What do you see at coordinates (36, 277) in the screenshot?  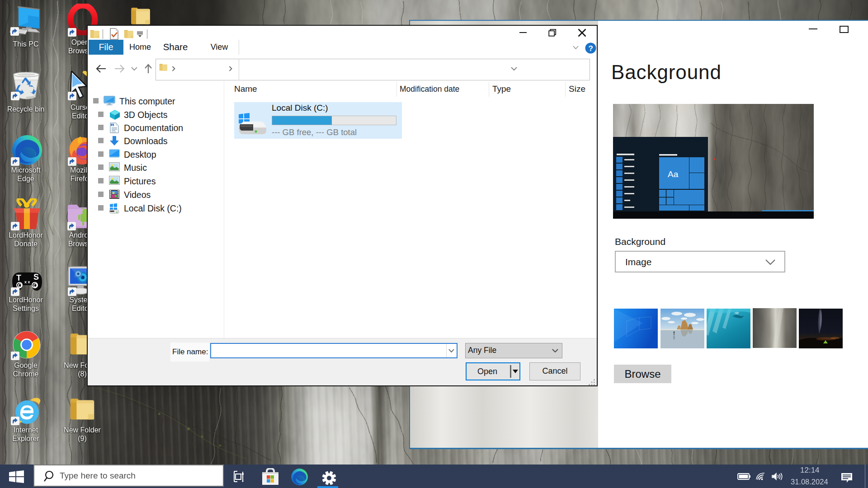 I see `svg-text: S` at bounding box center [36, 277].